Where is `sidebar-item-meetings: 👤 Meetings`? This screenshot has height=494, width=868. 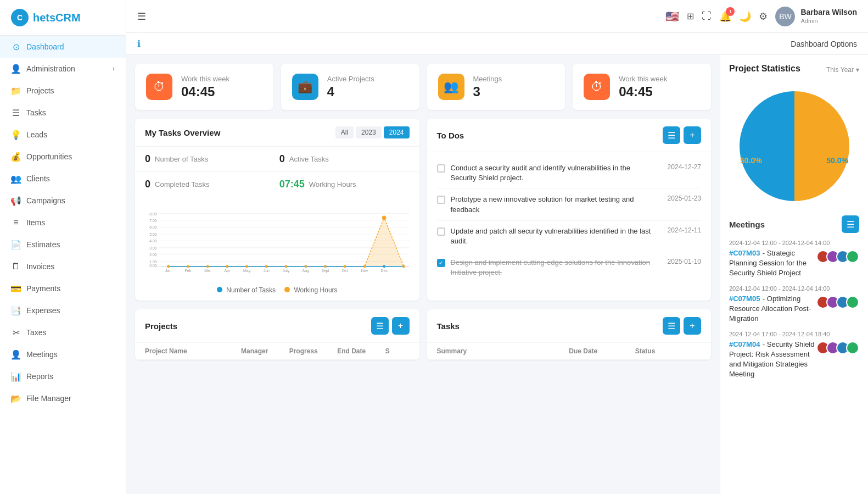 sidebar-item-meetings: 👤 Meetings is located at coordinates (63, 354).